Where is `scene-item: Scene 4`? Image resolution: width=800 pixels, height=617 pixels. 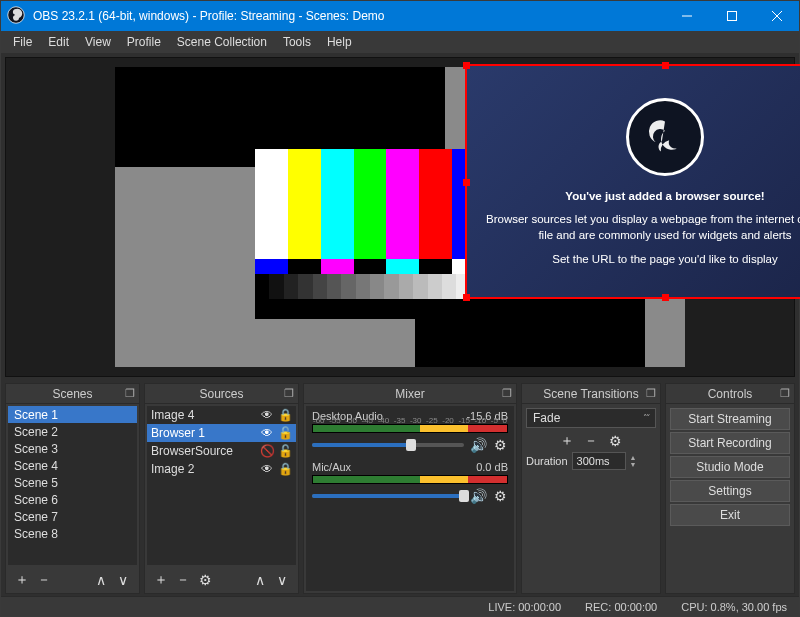 scene-item: Scene 4 is located at coordinates (72, 466).